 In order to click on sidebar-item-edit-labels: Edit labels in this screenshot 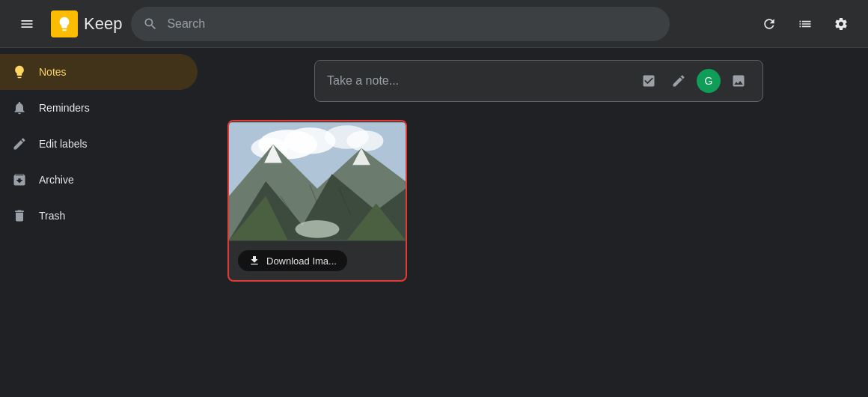, I will do `click(99, 144)`.